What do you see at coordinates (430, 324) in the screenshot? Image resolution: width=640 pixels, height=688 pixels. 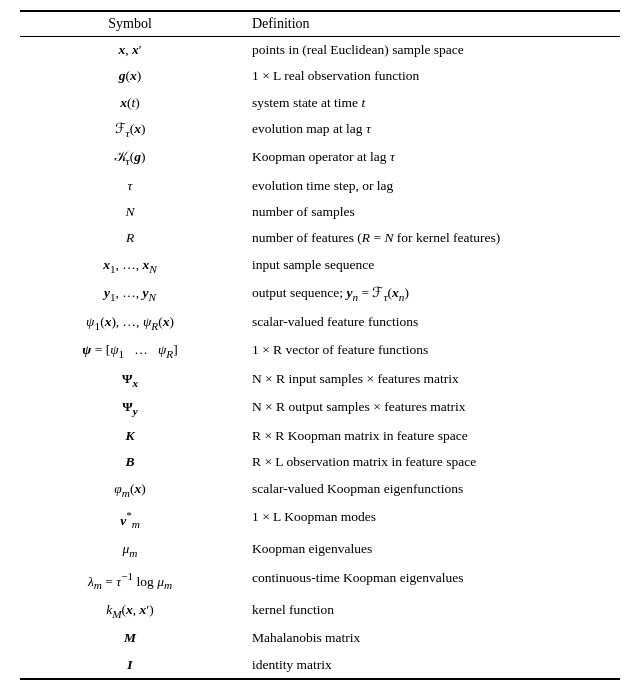 I see `table-row-definition: scalar-valued feature functions` at bounding box center [430, 324].